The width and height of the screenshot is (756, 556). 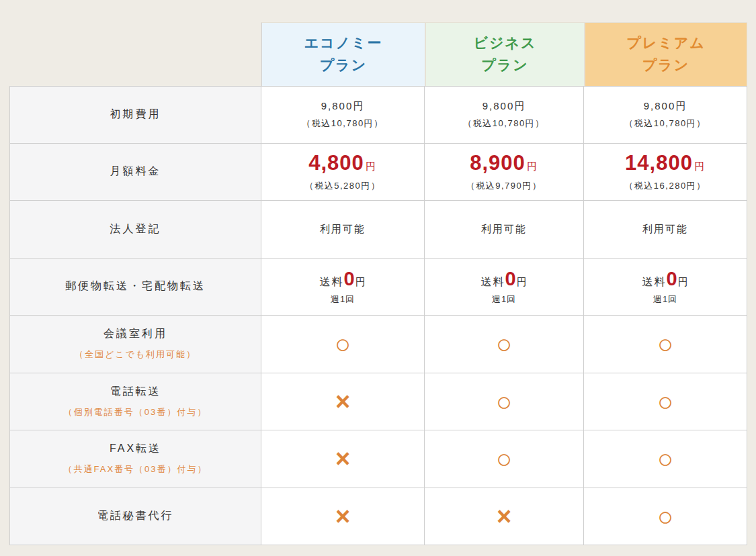 What do you see at coordinates (343, 230) in the screenshot?
I see `cell-corporate-registration-economy: 利用可能` at bounding box center [343, 230].